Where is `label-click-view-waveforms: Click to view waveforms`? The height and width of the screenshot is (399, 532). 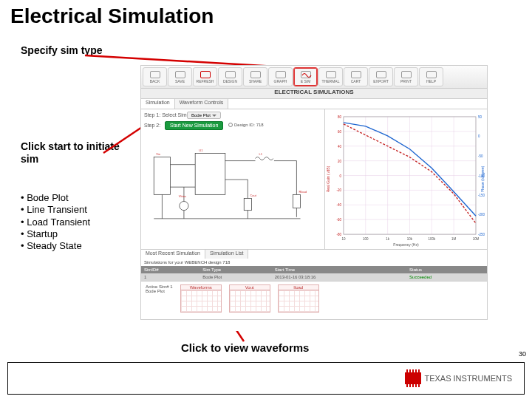 label-click-view-waveforms: Click to view waveforms is located at coordinates (245, 347).